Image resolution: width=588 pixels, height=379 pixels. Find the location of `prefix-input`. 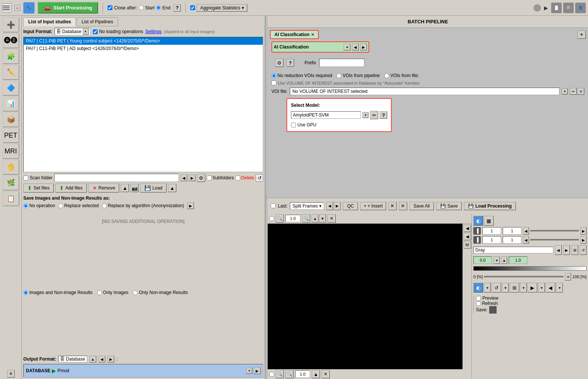

prefix-input is located at coordinates (342, 63).